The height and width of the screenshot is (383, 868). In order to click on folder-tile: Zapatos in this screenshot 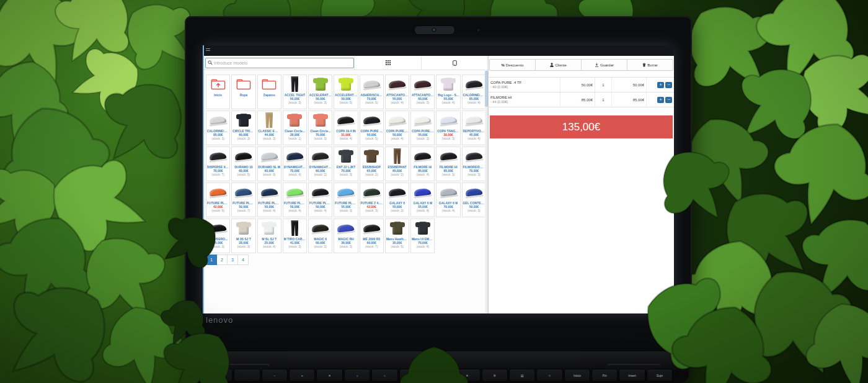, I will do `click(269, 92)`.